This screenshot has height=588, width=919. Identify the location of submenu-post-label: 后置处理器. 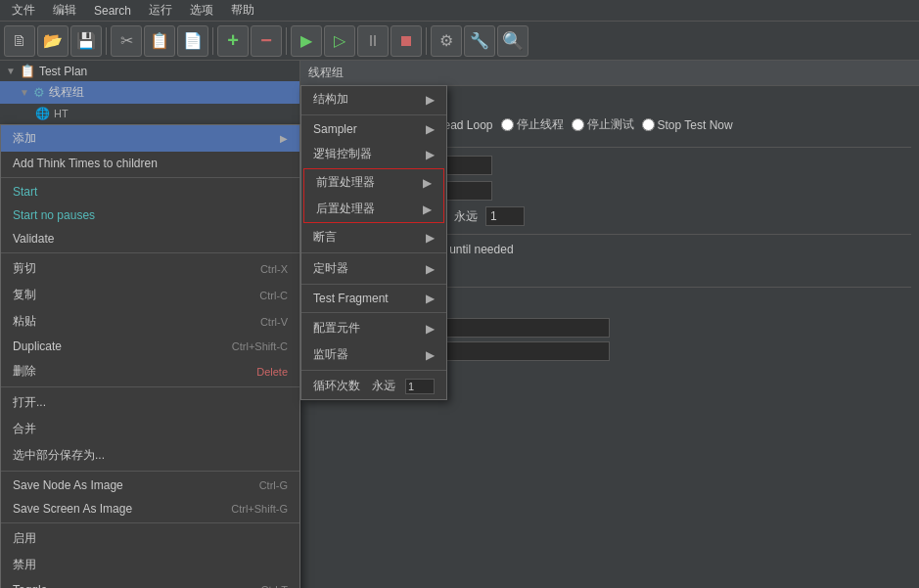
(345, 209).